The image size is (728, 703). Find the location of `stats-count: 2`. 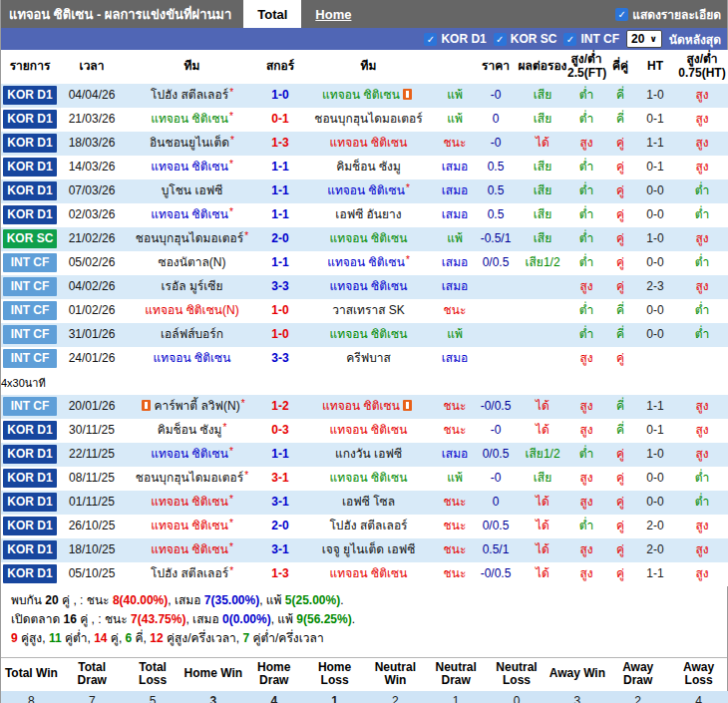

stats-count: 2 is located at coordinates (395, 697).